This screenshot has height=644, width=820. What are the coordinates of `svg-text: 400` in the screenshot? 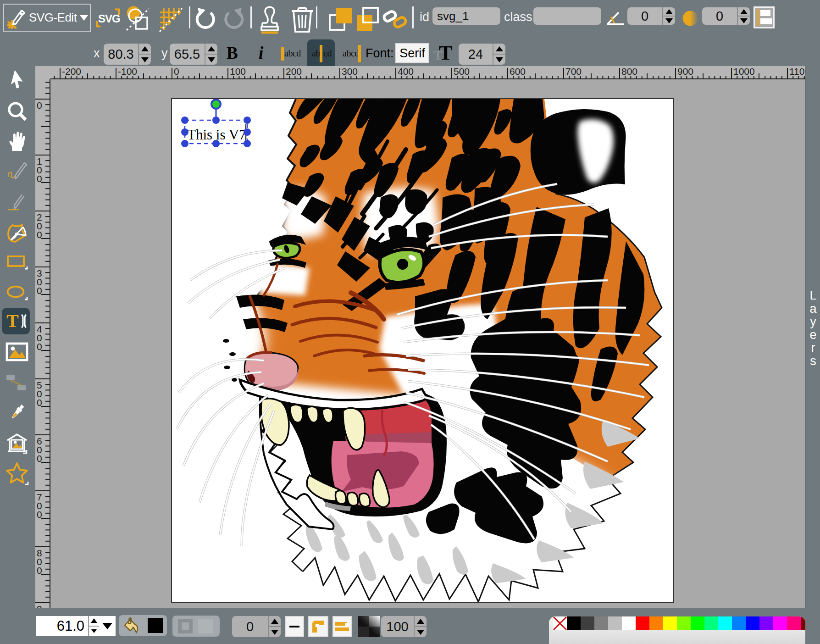 It's located at (405, 72).